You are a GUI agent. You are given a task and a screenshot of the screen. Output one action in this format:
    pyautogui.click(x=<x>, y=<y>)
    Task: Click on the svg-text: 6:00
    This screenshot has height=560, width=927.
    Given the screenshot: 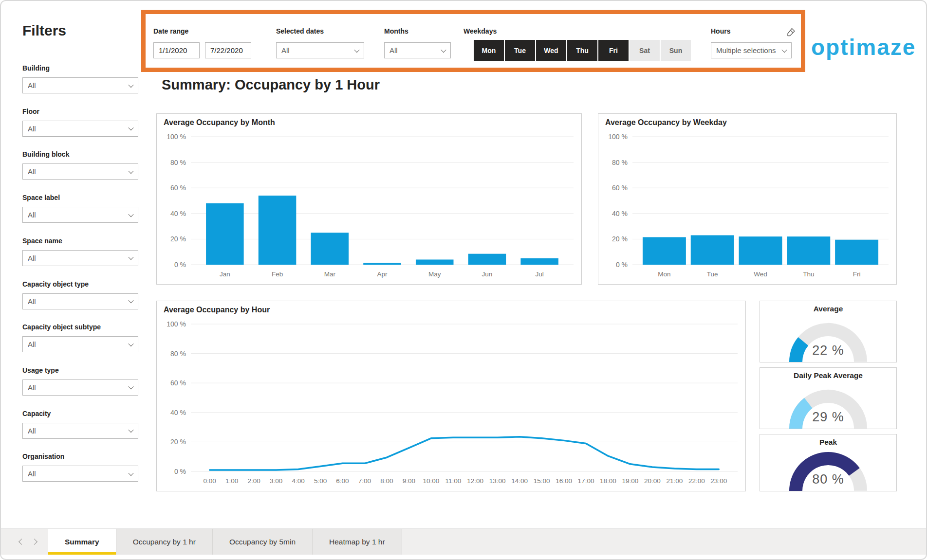 What is the action you would take?
    pyautogui.click(x=342, y=481)
    